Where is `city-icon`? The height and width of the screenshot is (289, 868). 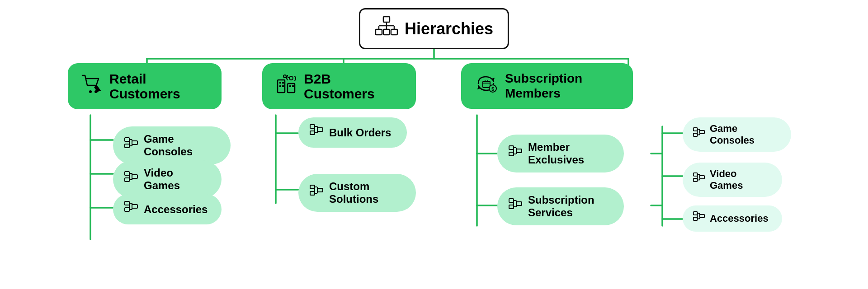 city-icon is located at coordinates (286, 86).